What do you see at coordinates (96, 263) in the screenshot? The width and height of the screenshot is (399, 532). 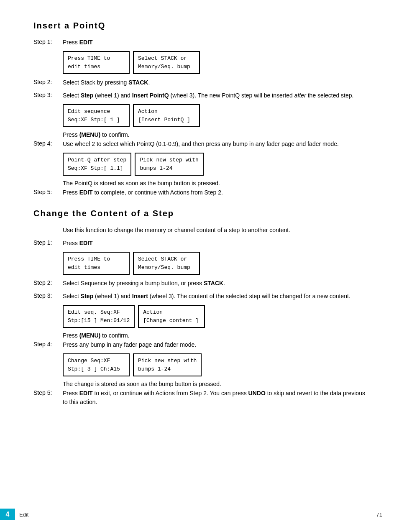 I see `change-lcd1-left: Press TIME to edit times` at bounding box center [96, 263].